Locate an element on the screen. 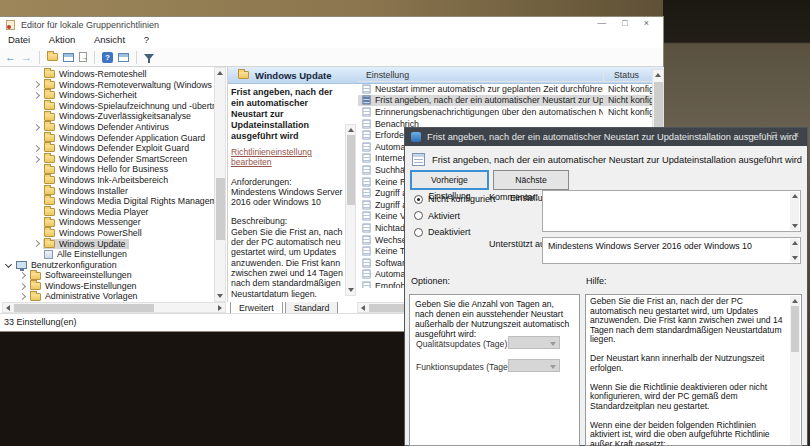 Image resolution: width=810 pixels, height=446 pixels. settings-row: Erinnerungsbenachrichtigungen über den a… is located at coordinates (505, 112).